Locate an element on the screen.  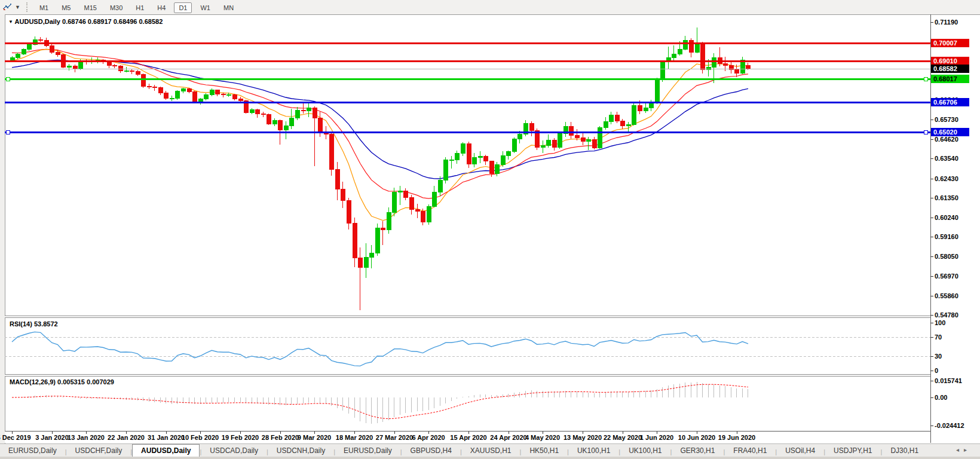
timeframe-button-m5: M5 is located at coordinates (66, 8).